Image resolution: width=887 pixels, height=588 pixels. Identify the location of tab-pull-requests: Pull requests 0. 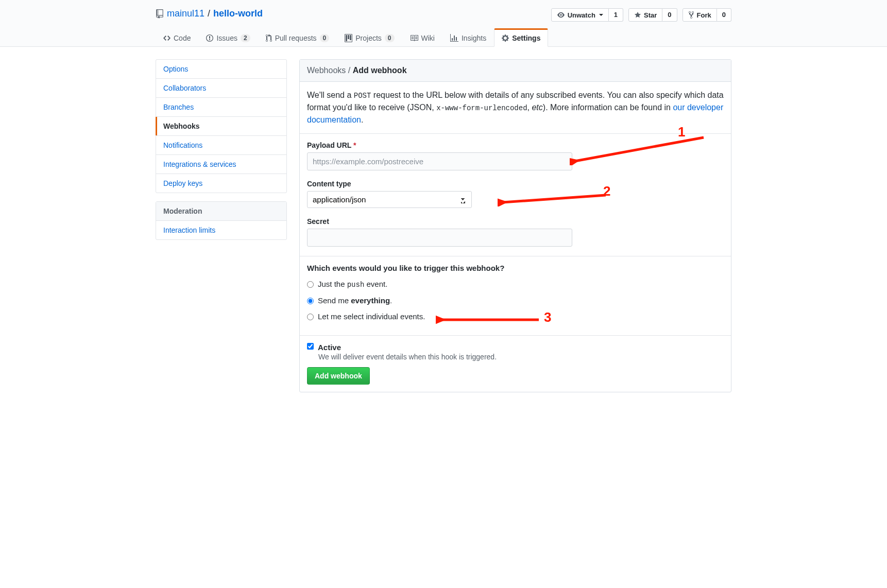
(298, 38).